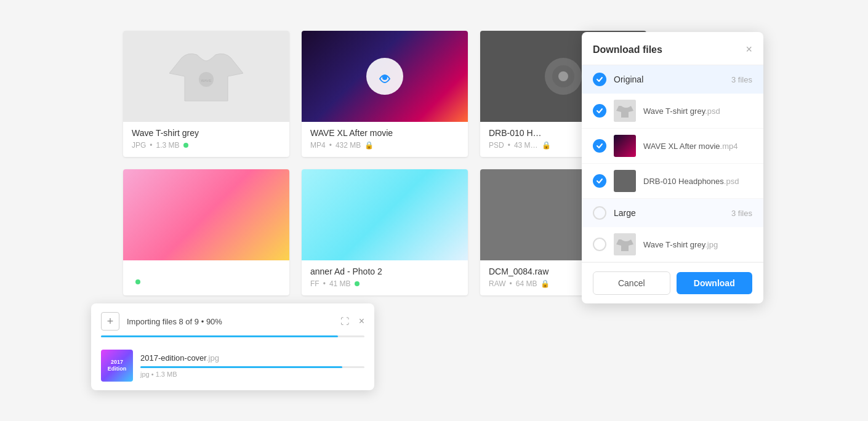  What do you see at coordinates (385, 145) in the screenshot?
I see `card-meta: MP4 • 432 MB 🔒` at bounding box center [385, 145].